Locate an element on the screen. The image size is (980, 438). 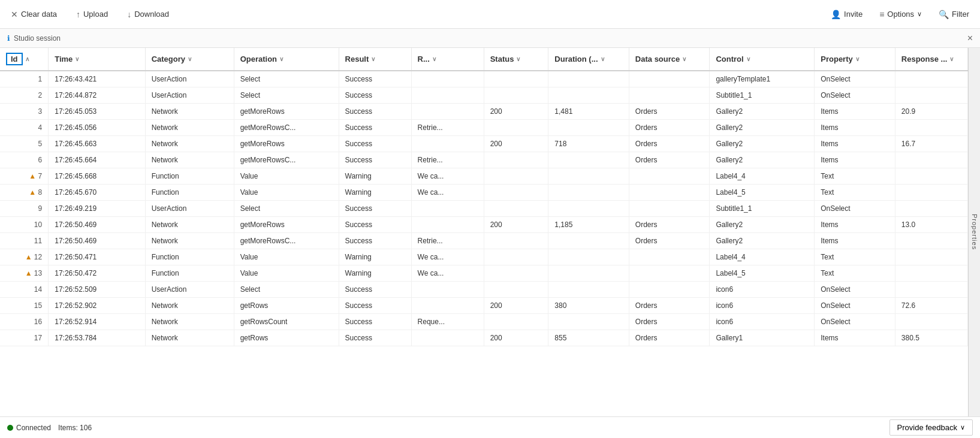
cell-category: Function is located at coordinates (189, 176).